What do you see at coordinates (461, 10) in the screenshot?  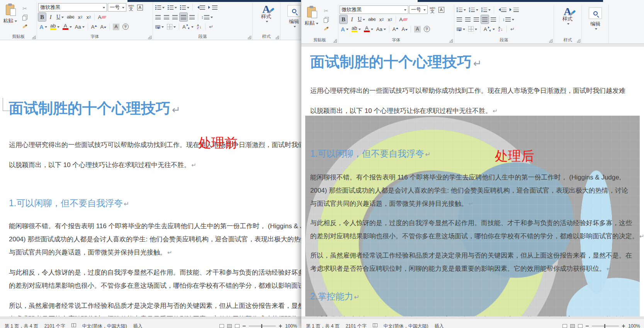 I see `bullets-button` at bounding box center [461, 10].